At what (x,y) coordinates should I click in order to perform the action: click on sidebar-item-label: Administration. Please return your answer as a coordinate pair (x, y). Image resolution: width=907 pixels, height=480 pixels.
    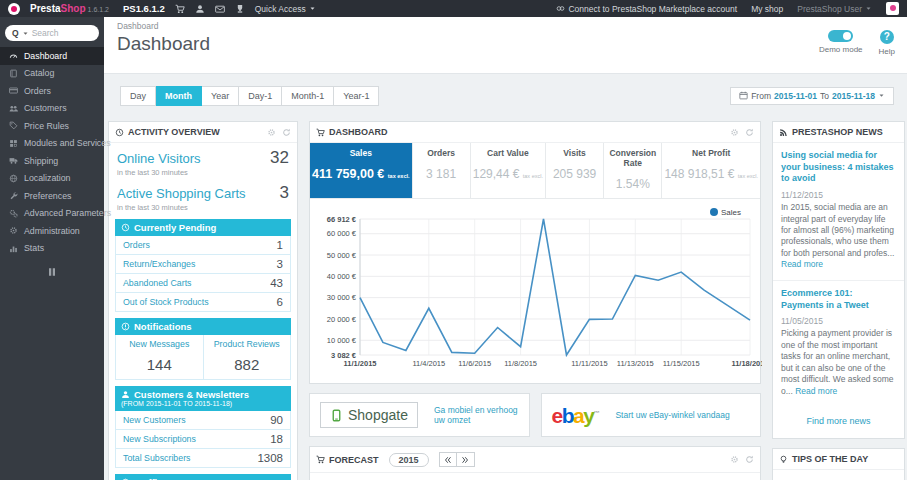
    Looking at the image, I should click on (52, 231).